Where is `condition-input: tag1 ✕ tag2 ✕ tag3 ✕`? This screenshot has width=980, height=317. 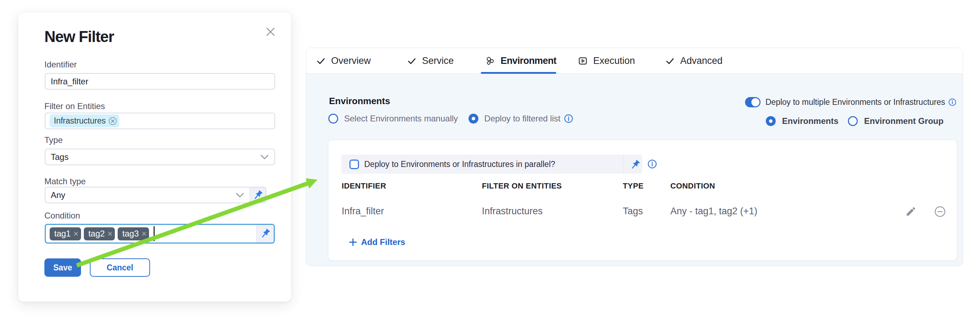
condition-input: tag1 ✕ tag2 ✕ tag3 ✕ is located at coordinates (160, 234).